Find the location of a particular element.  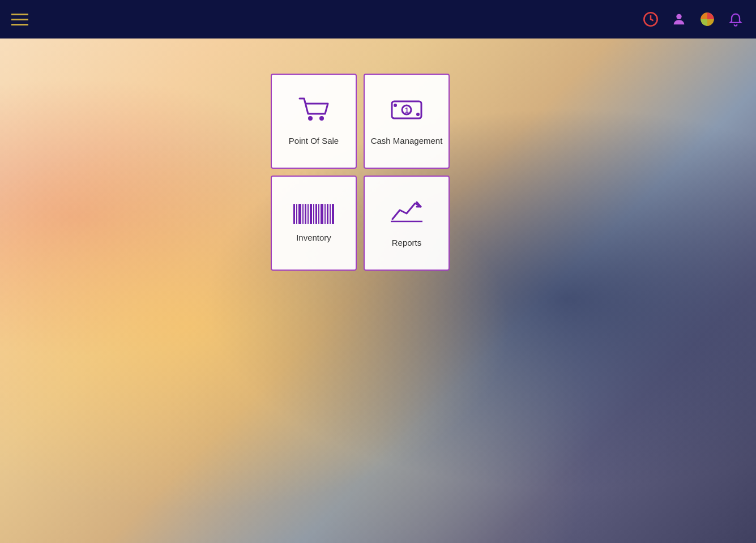

cash-management-label: Cash Management is located at coordinates (407, 141).